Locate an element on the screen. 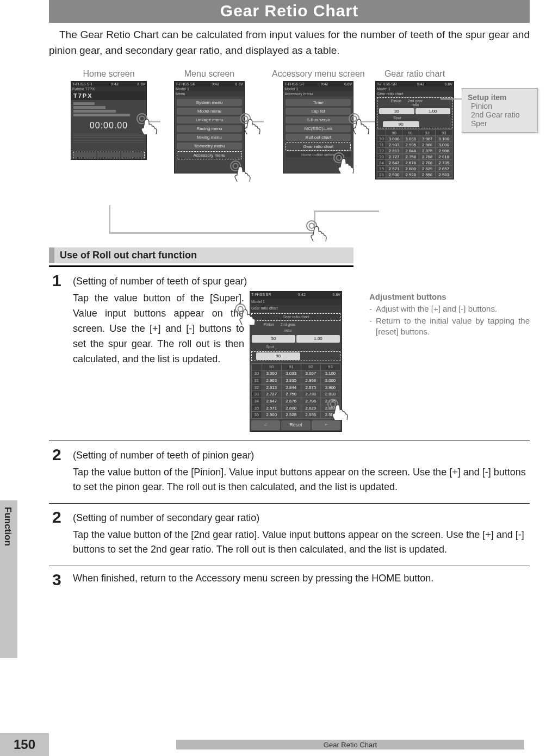 Image resolution: width=546 pixels, height=756 pixels. page-footer: 150 Gear Retio Chart is located at coordinates (273, 745).